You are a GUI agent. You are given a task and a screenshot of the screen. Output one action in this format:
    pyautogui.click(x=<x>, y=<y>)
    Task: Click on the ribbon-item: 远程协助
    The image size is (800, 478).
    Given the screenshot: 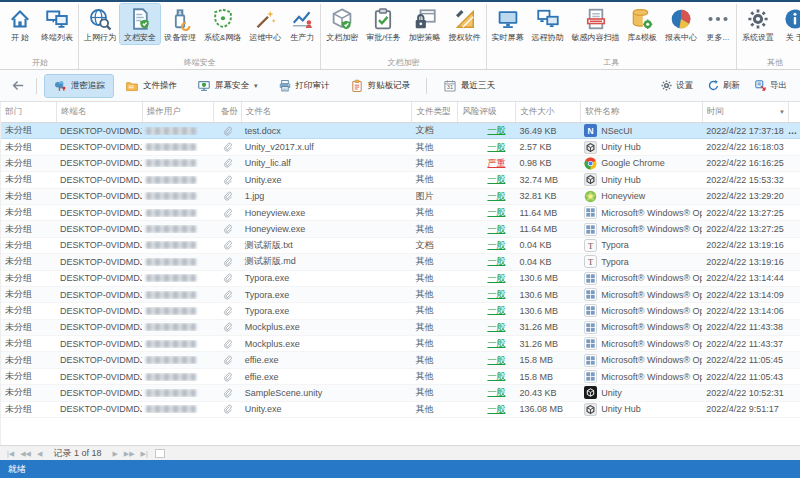 What is the action you would take?
    pyautogui.click(x=548, y=24)
    